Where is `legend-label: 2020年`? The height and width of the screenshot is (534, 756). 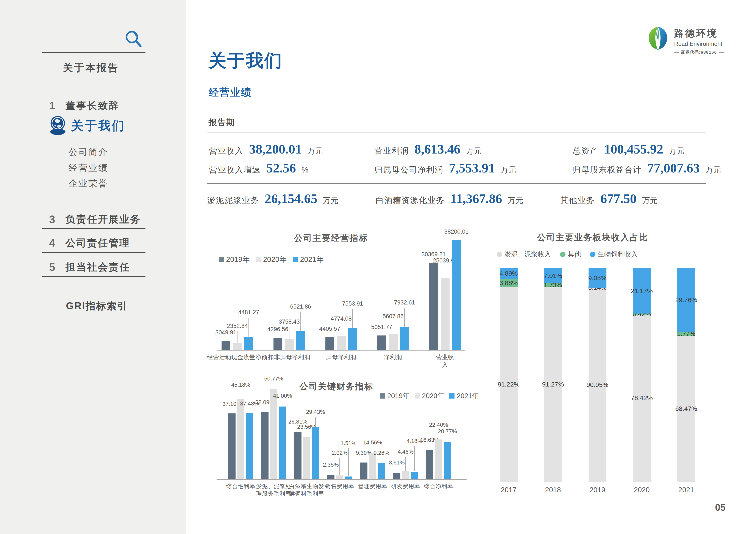 legend-label: 2020年 is located at coordinates (433, 396).